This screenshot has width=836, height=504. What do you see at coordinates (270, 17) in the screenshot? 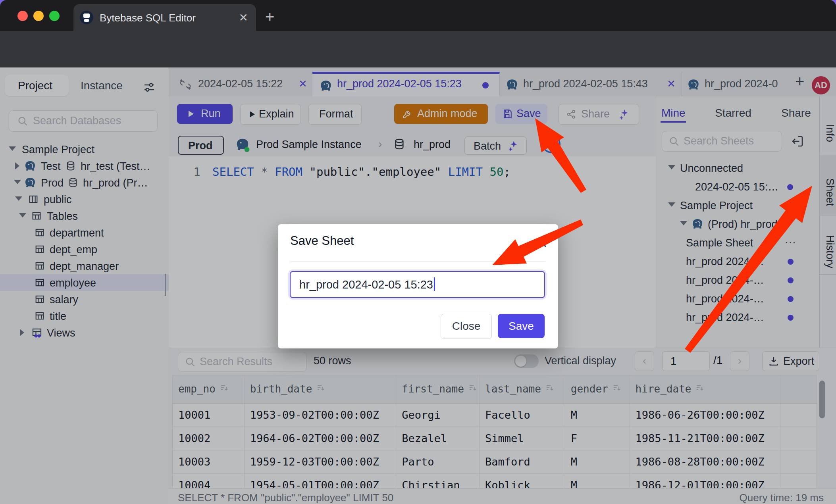
I see `new-tab-button: +` at bounding box center [270, 17].